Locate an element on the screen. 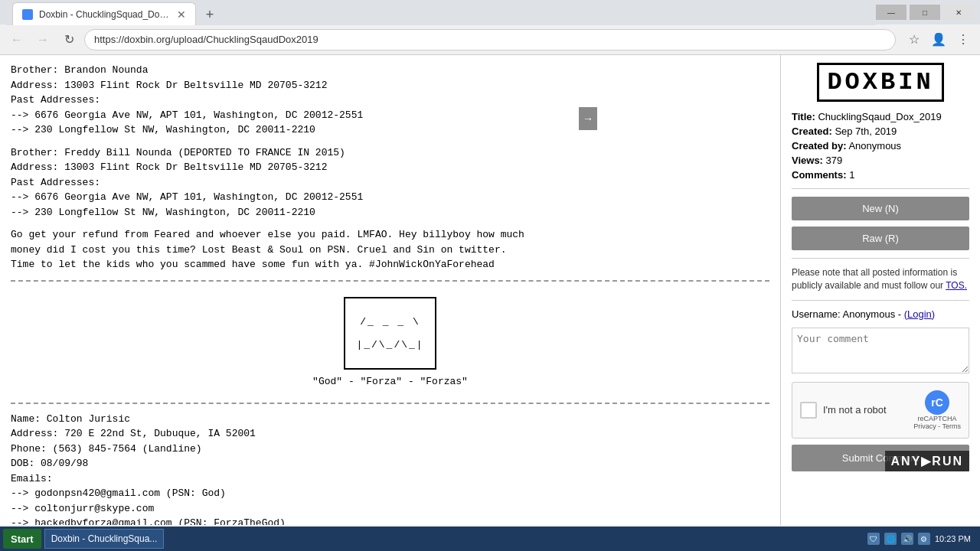 This screenshot has height=551, width=980. brother2-line5: --> 230 Longfellow St NW, Washington, DC… is located at coordinates (390, 213).